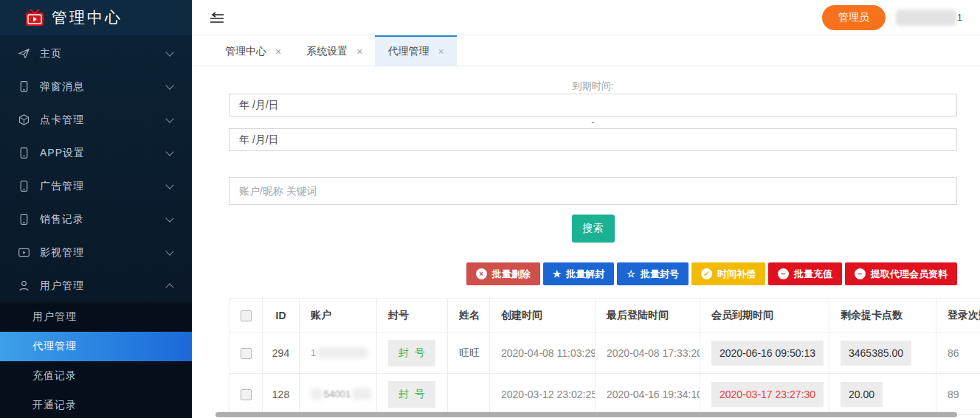 The height and width of the screenshot is (418, 980). What do you see at coordinates (586, 414) in the screenshot?
I see `horizontal-scrollbar` at bounding box center [586, 414].